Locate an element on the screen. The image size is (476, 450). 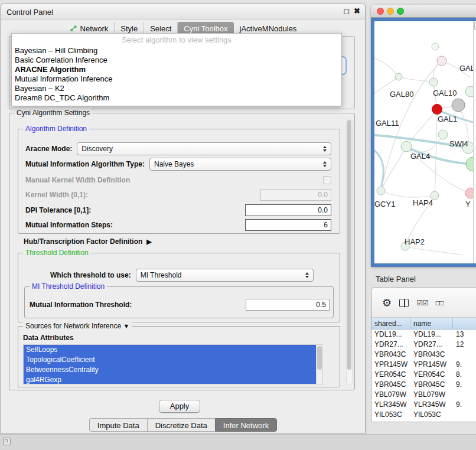
table-row: YBR043C YBR043C is located at coordinates (424, 354).